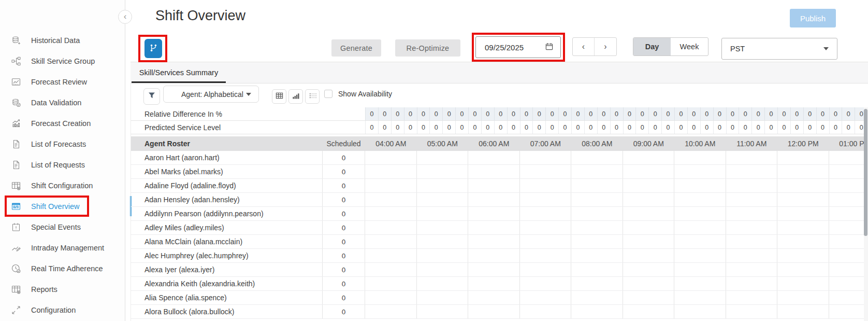 This screenshot has width=868, height=321. I want to click on sidebar-item-historical-data: Historical Data, so click(62, 40).